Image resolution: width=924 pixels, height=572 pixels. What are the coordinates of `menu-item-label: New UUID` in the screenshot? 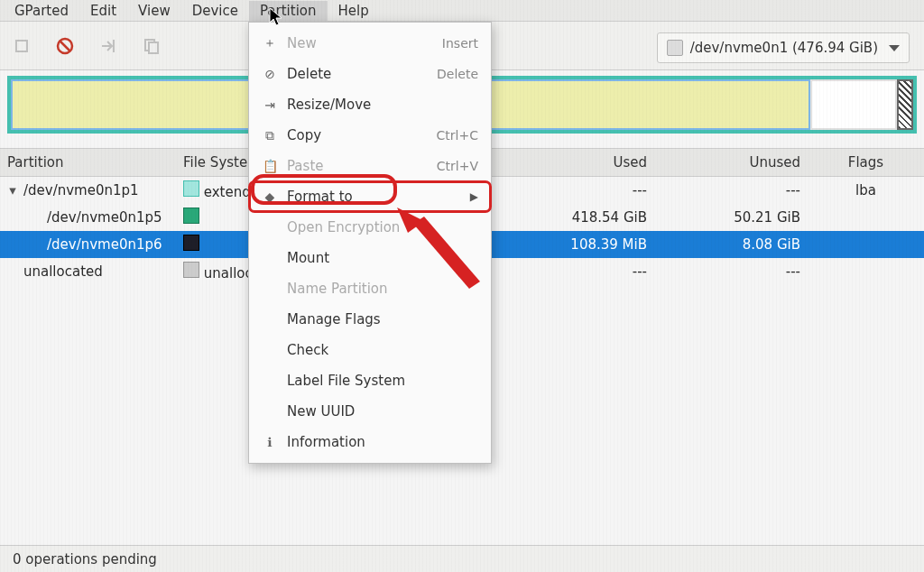 It's located at (321, 411).